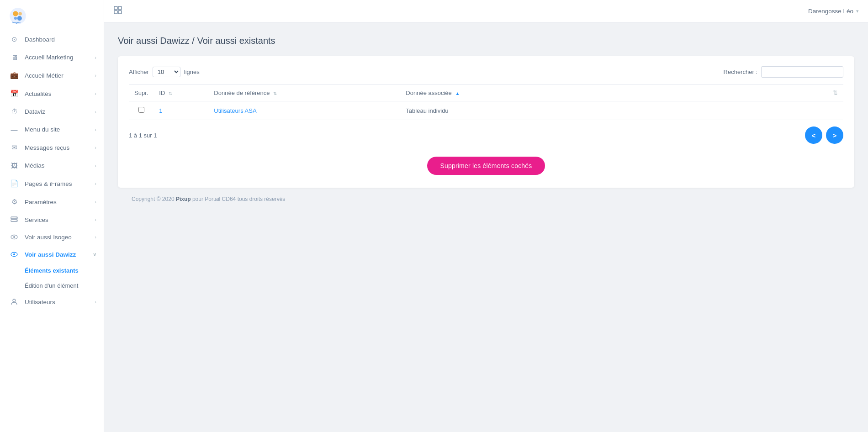  I want to click on pagination-info: 1 à 1 sur 1 < >, so click(486, 135).